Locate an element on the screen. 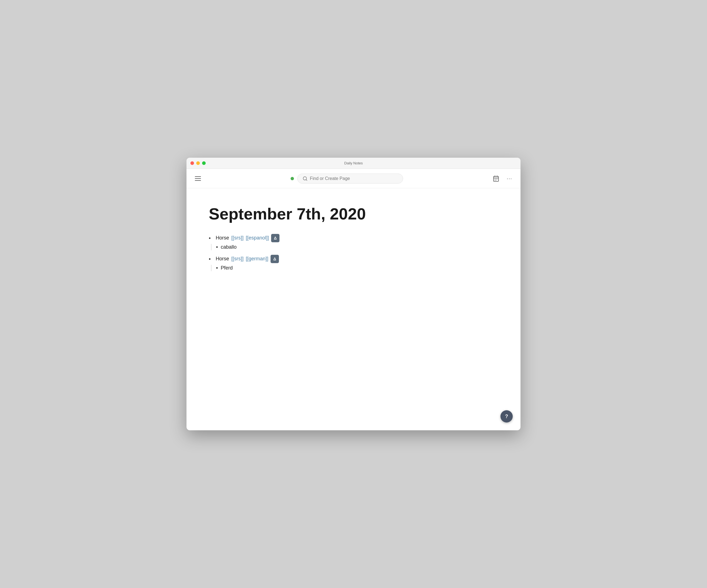 The width and height of the screenshot is (707, 588). note-line-2: • Horse [[srs]] [[german]] Δ is located at coordinates (244, 259).